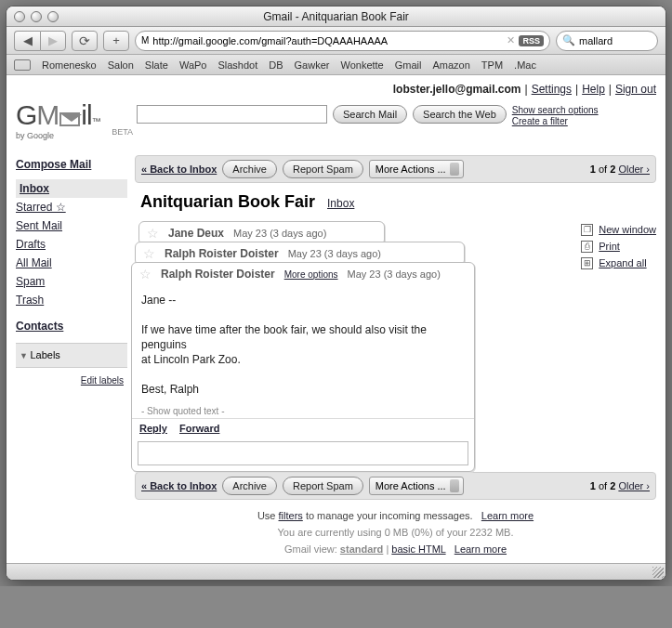  I want to click on contacts-link: Contacts, so click(72, 326).